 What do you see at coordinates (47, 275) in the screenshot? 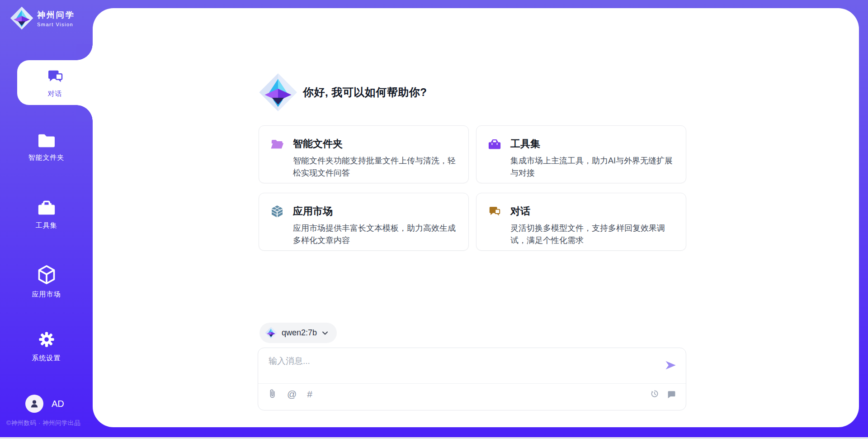
I see `cube-icon` at bounding box center [47, 275].